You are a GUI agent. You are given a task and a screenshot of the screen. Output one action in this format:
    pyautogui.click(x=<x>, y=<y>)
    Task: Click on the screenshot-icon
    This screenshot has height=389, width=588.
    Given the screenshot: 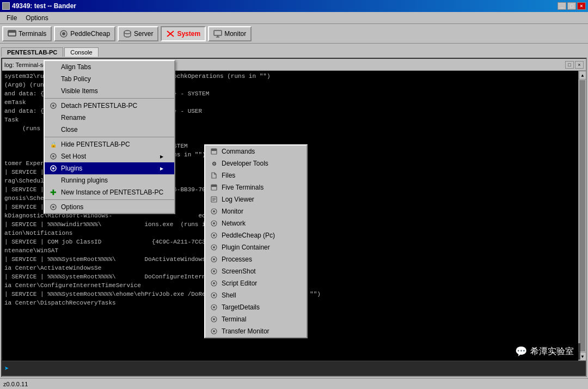 What is the action you would take?
    pyautogui.click(x=214, y=271)
    